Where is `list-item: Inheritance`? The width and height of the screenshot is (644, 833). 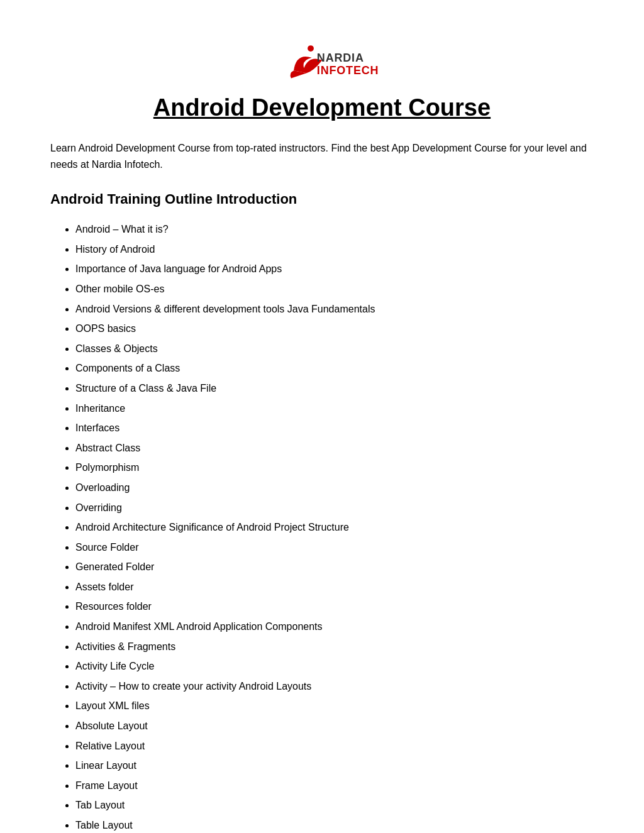
list-item: Inheritance is located at coordinates (335, 409).